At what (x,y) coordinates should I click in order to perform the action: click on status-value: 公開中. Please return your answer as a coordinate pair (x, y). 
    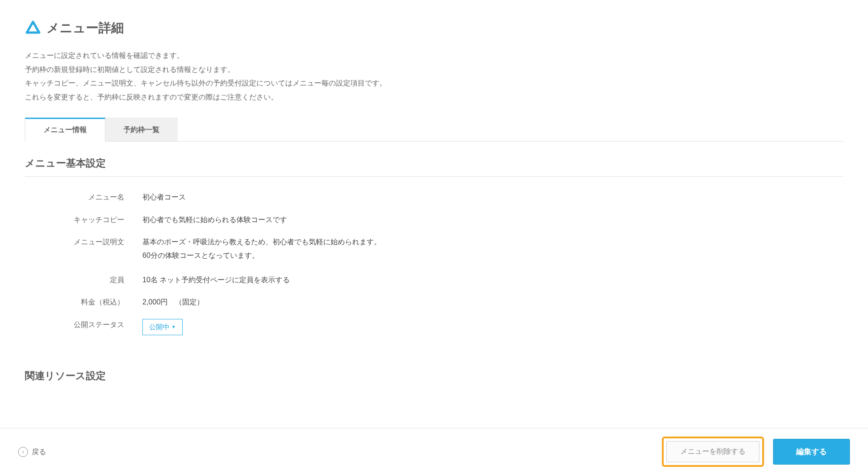
    Looking at the image, I should click on (159, 327).